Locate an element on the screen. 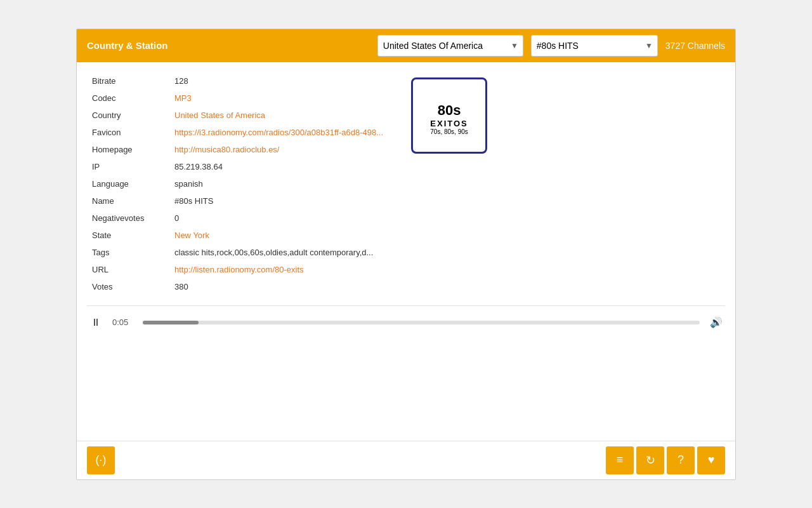  station-select-wrapper: #80s HITS ▼ is located at coordinates (594, 46).